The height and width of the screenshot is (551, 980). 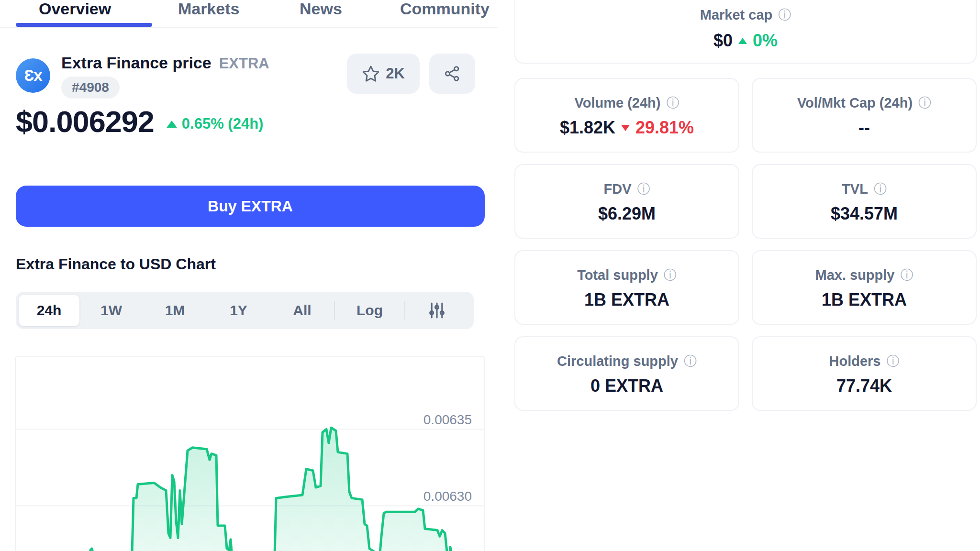 What do you see at coordinates (746, 32) in the screenshot?
I see `market-cap-card: Market cap $0 0%` at bounding box center [746, 32].